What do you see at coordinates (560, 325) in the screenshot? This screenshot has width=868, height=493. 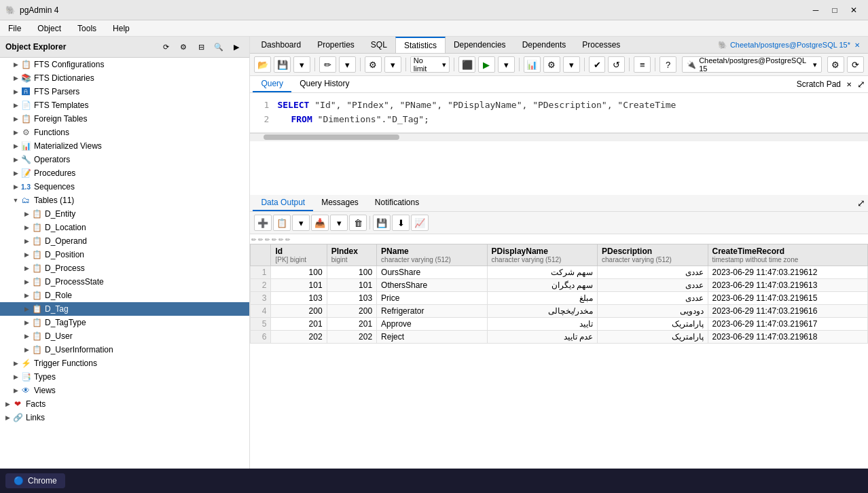 I see `table-row: 5 201 201 Approve تایید پارامتریک 2023-0…` at bounding box center [560, 325].